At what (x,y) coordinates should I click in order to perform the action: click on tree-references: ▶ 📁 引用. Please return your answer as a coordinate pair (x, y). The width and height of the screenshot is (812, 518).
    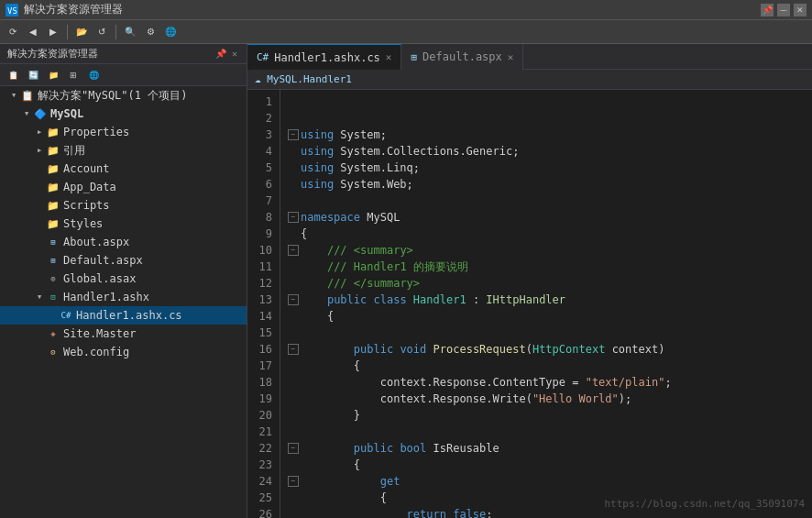
    Looking at the image, I should click on (123, 150).